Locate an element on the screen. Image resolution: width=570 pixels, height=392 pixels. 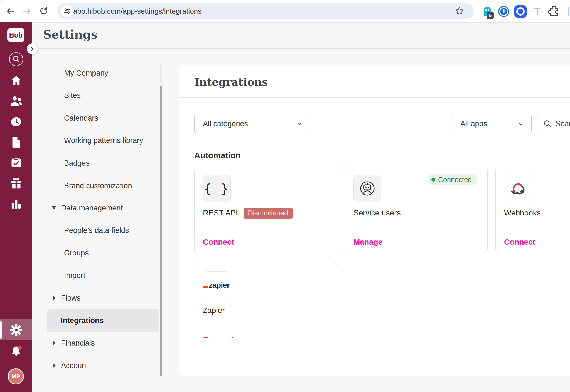
sidebar-expand-button is located at coordinates (32, 49).